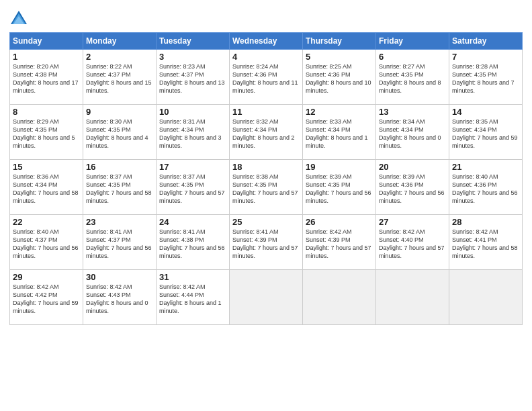 This screenshot has width=532, height=411. I want to click on calendar-week-2: 8Sunrise: 8:29 AMSunset: 4:35 PMDaylight…, so click(266, 132).